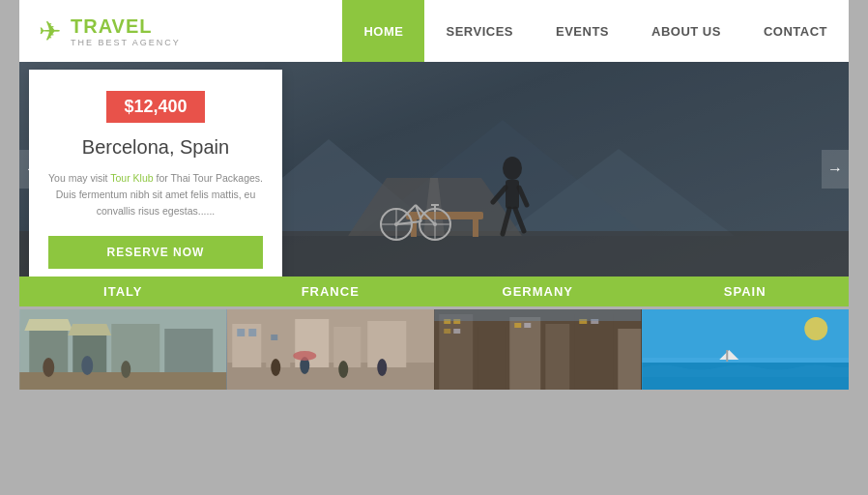 Image resolution: width=868 pixels, height=495 pixels. What do you see at coordinates (124, 292) in the screenshot?
I see `destination-italy-label: ITALY` at bounding box center [124, 292].